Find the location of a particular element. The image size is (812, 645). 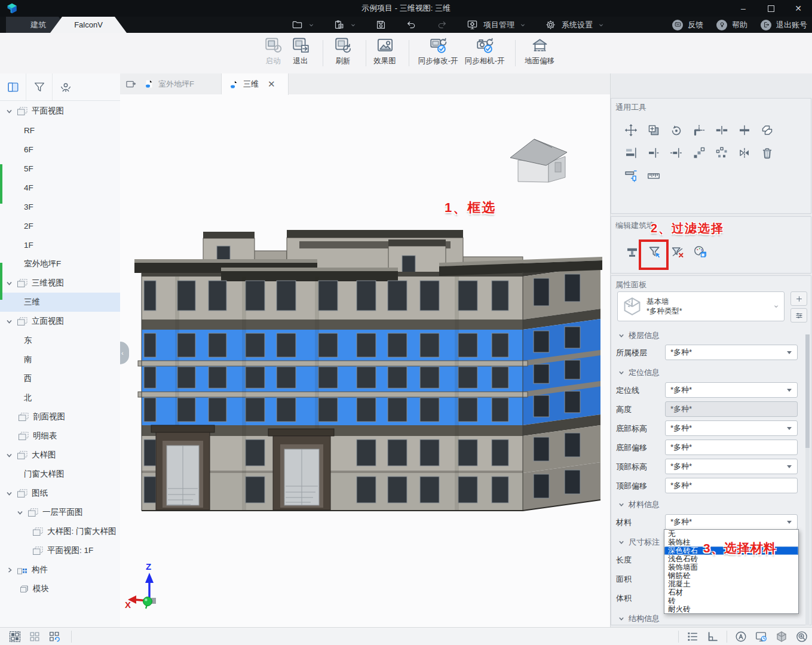

refresh-button: 刷新 is located at coordinates (343, 53).